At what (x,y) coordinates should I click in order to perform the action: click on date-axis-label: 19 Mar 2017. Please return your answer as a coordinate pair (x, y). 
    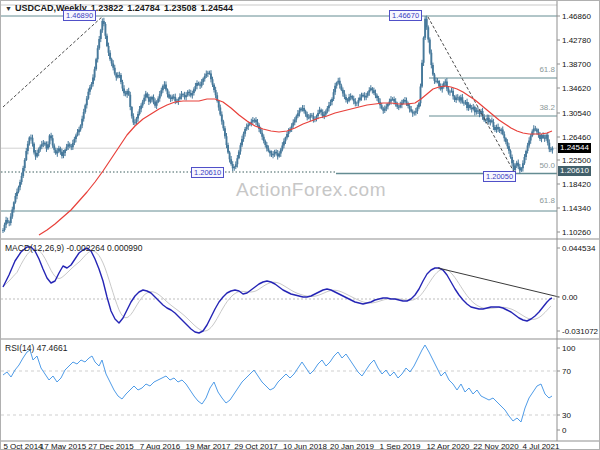
    Looking at the image, I should click on (208, 446).